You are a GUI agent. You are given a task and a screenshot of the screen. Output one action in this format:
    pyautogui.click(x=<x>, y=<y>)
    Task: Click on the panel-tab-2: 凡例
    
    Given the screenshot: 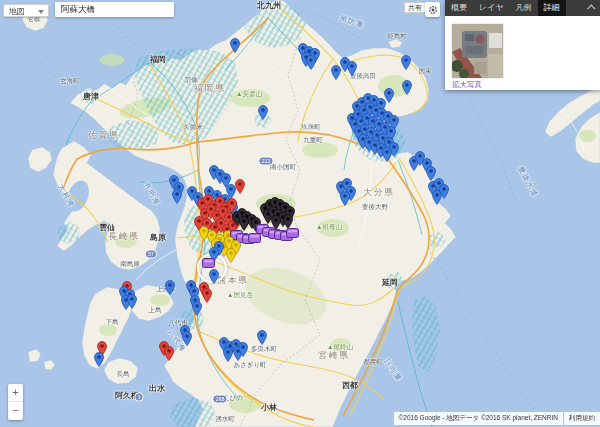 What is the action you would take?
    pyautogui.click(x=524, y=8)
    